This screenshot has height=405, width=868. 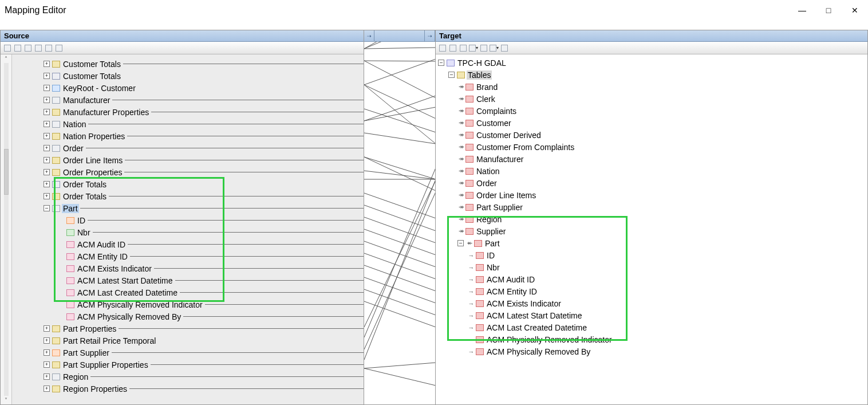 I want to click on toolbar-button-tb5, so click(x=49, y=48).